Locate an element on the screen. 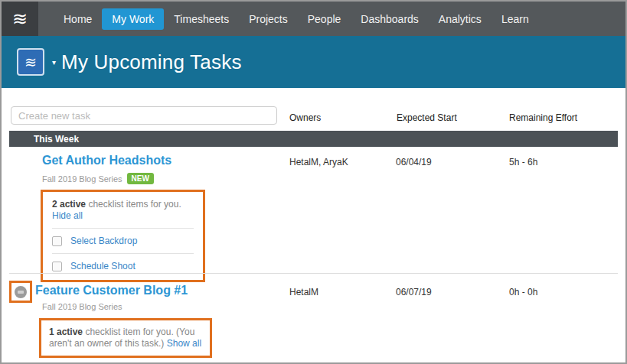 This screenshot has width=627, height=364. checklist-item-label: Schedule Shoot is located at coordinates (103, 266).